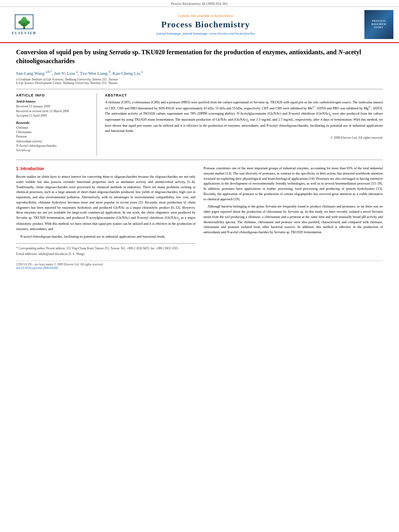  What do you see at coordinates (52, 116) in the screenshot?
I see `accepted-date: Accepted 11 April 2009` at bounding box center [52, 116].